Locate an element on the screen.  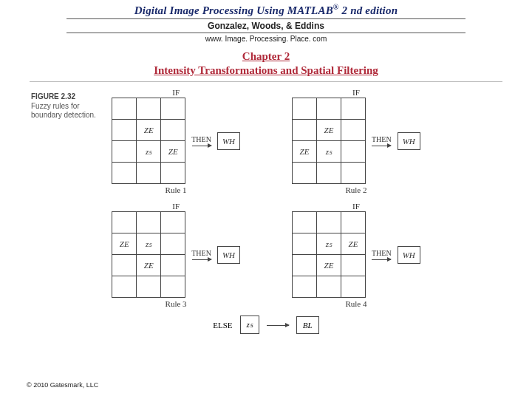
else-label: ELSE is located at coordinates (222, 325).